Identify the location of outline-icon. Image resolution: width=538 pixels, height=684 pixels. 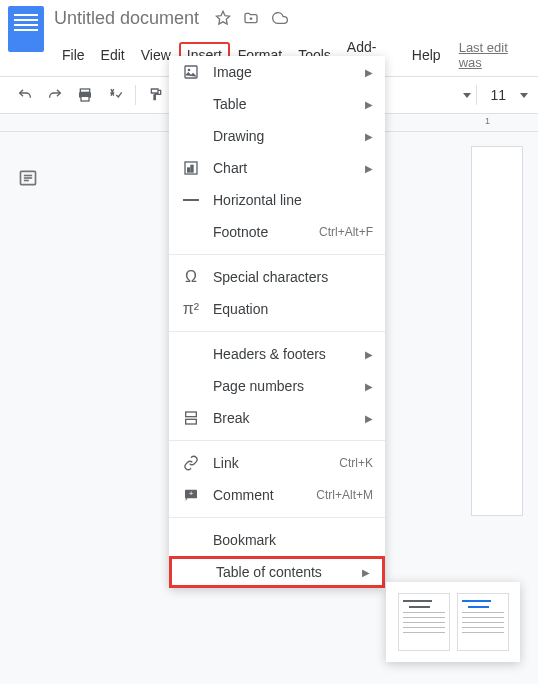
(28, 180).